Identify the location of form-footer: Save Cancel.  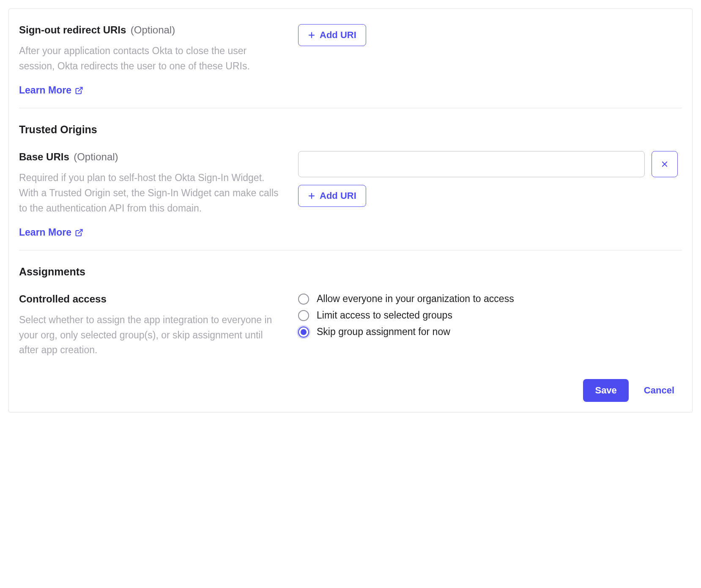
(350, 382).